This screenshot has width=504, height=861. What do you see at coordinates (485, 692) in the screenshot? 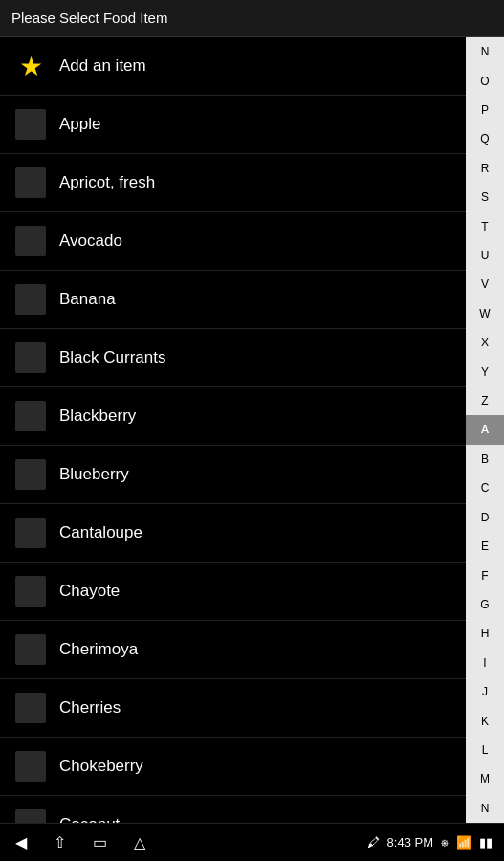
I see `alpha-letter-J: J` at bounding box center [485, 692].